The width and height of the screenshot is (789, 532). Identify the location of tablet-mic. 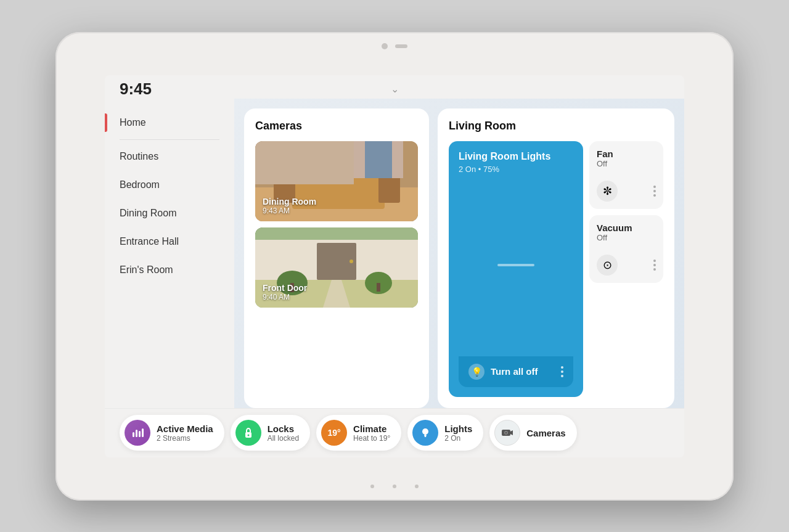
(401, 46).